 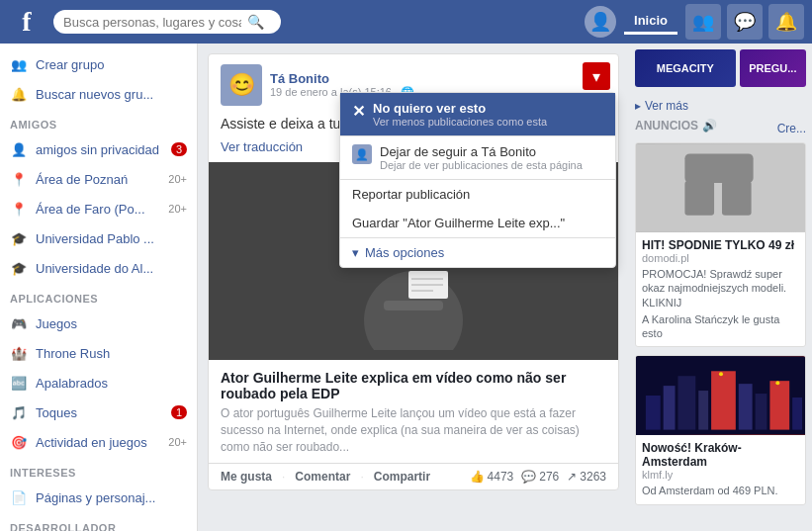 I want to click on sidebar-item-label: Juegos, so click(x=56, y=324).